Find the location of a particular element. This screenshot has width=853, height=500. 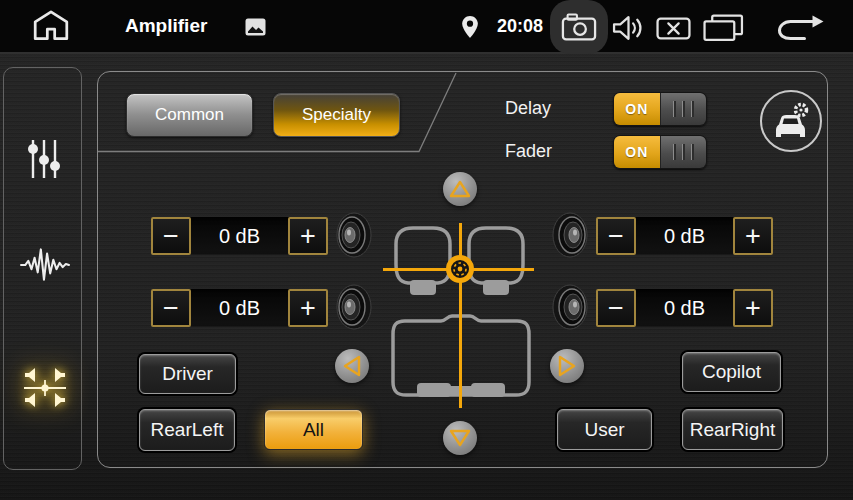

gain-row-rear-right: 0 dB − + is located at coordinates (684, 308).